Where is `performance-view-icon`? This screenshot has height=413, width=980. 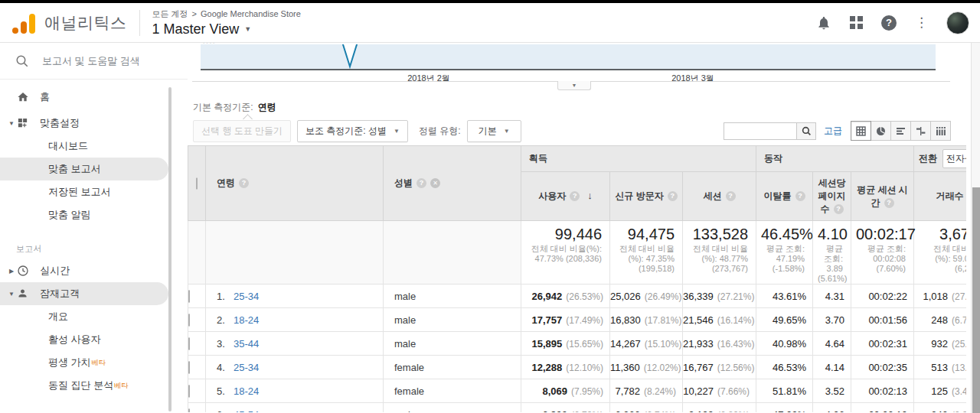 performance-view-icon is located at coordinates (900, 131).